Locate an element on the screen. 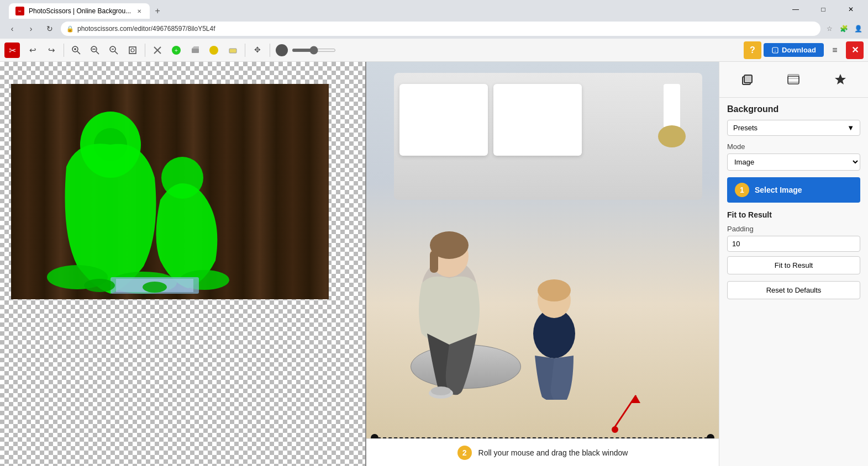 The width and height of the screenshot is (868, 466). sidebar-layers-icon-button is located at coordinates (793, 80).